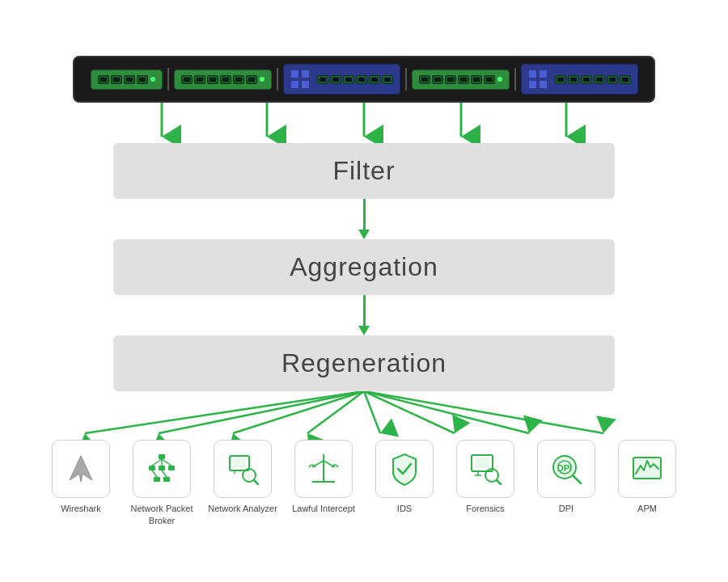  I want to click on network-analyzer-icon, so click(243, 469).